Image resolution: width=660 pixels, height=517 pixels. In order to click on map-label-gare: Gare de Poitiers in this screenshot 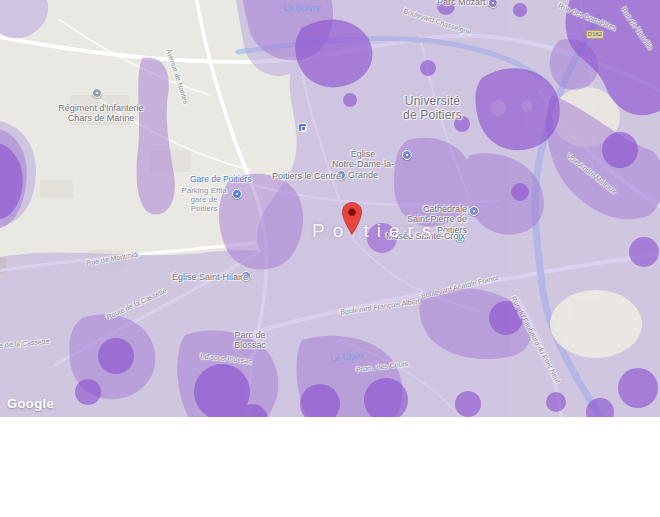, I will do `click(220, 180)`.